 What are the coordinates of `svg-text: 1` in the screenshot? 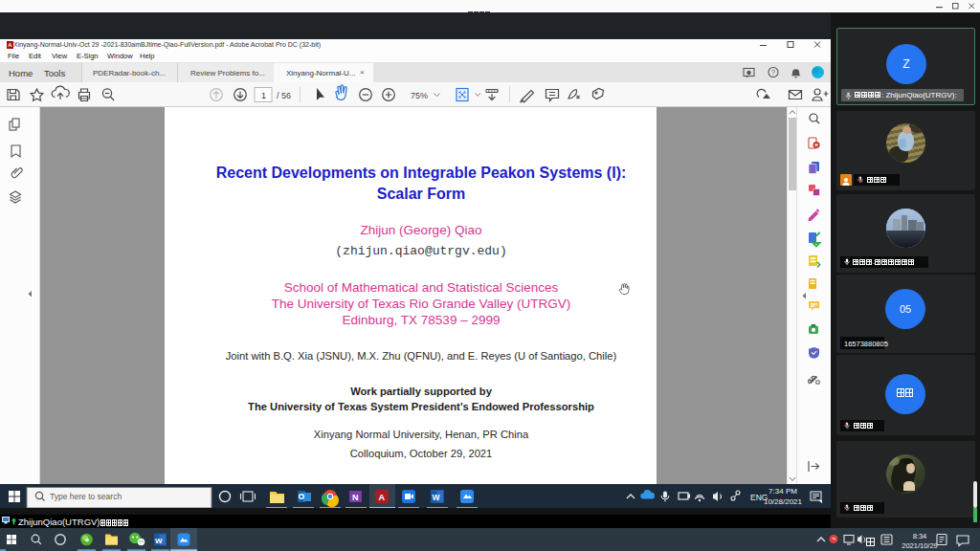 It's located at (264, 96).